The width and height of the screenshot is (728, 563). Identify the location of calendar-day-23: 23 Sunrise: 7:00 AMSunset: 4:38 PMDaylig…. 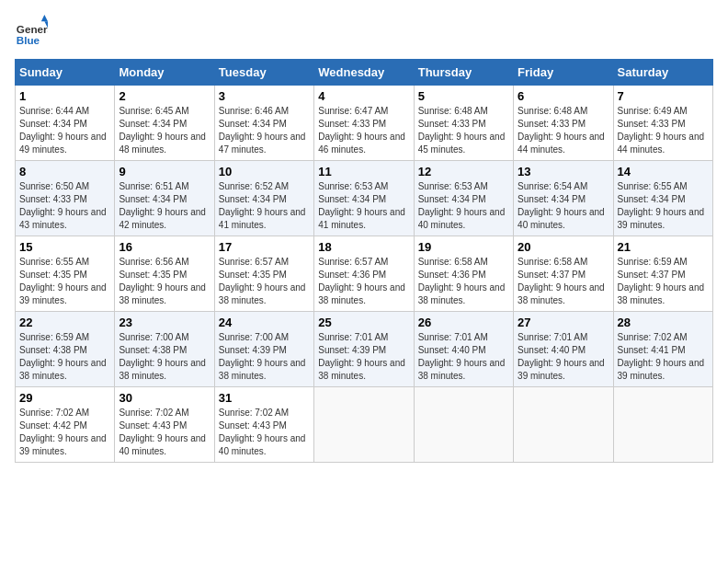
(165, 350).